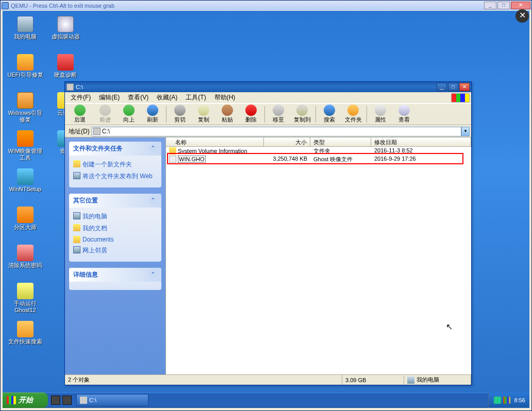  I want to click on toolbar-button: 复制, so click(204, 114).